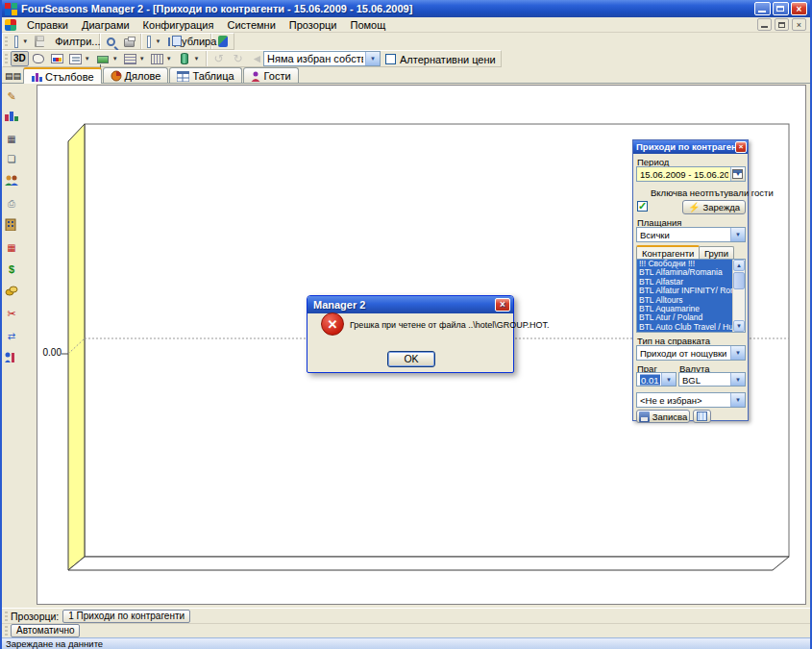 This screenshot has width=812, height=649. What do you see at coordinates (12, 181) in the screenshot?
I see `guests-group-icon` at bounding box center [12, 181].